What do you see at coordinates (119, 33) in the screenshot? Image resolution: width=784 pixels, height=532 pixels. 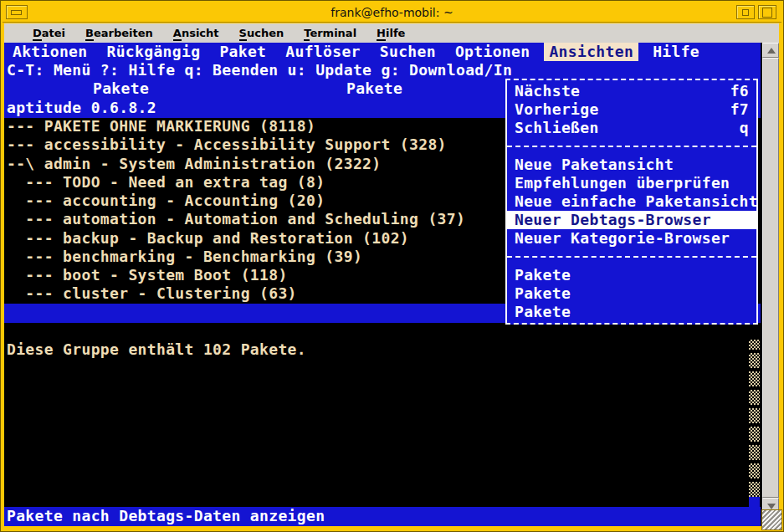 I see `menubar-item-bearbeiten: Bearbeiten` at bounding box center [119, 33].